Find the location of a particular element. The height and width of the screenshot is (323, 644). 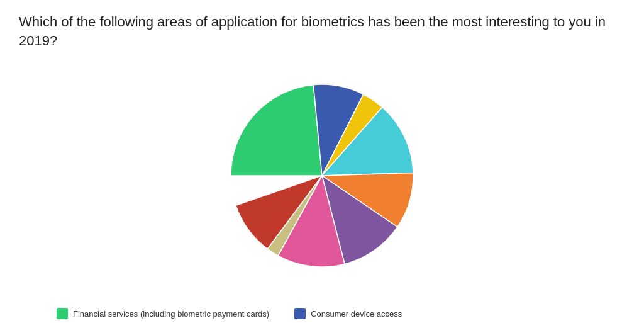

legend-row: Financial services (including biometric … is located at coordinates (322, 314).